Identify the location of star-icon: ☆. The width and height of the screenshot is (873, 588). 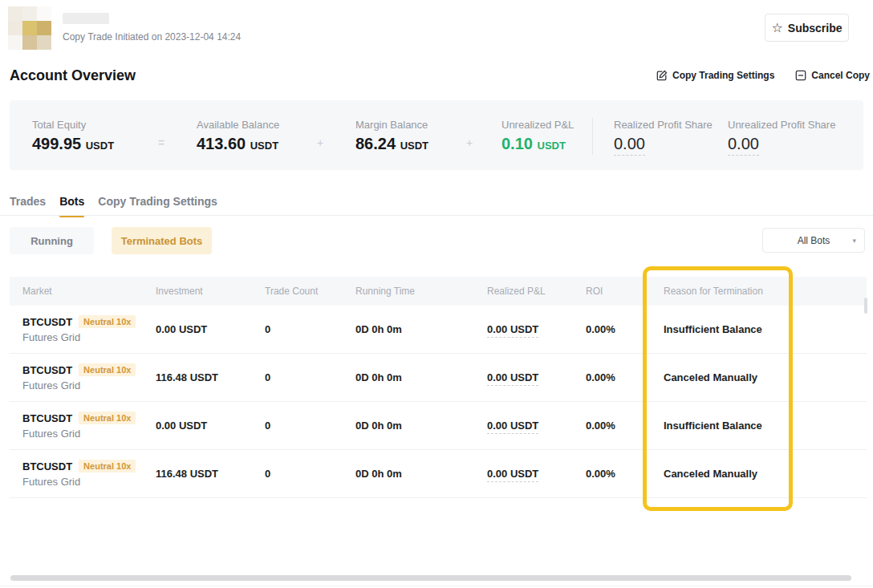
(777, 28).